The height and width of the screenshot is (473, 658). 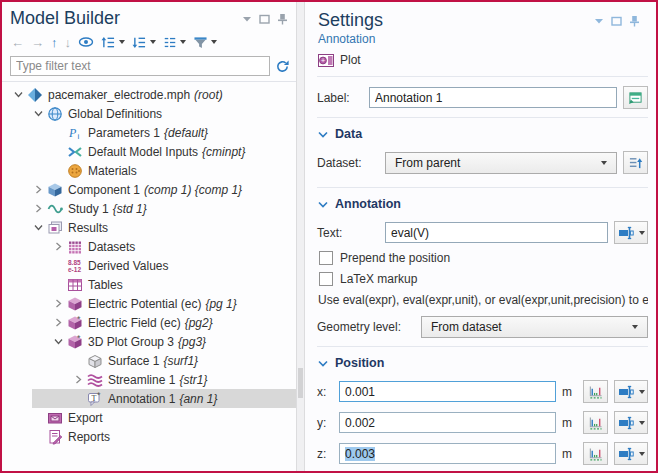 What do you see at coordinates (483, 363) in the screenshot?
I see `section-position-header: Position` at bounding box center [483, 363].